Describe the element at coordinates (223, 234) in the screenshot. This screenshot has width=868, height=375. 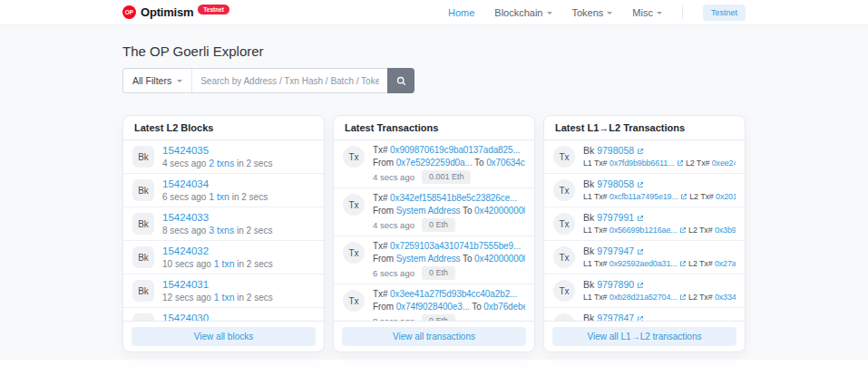
I see `latest-blocks-card: Latest L2 Blocks Bk 15424035 4 secs ago …` at that location.